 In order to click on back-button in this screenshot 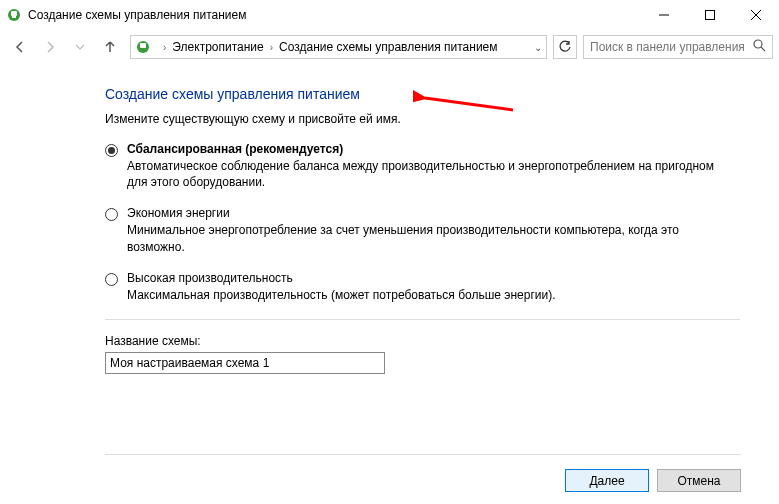, I will do `click(20, 47)`.